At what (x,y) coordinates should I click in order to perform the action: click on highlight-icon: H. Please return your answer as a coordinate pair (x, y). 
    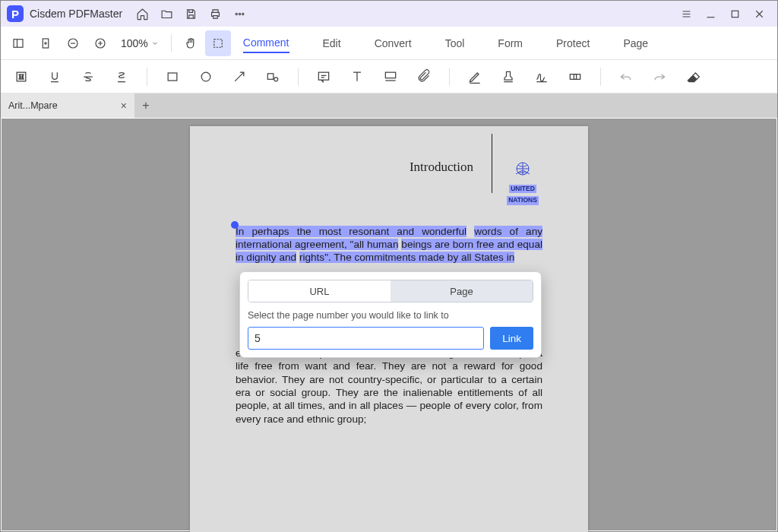
    Looking at the image, I should click on (21, 77).